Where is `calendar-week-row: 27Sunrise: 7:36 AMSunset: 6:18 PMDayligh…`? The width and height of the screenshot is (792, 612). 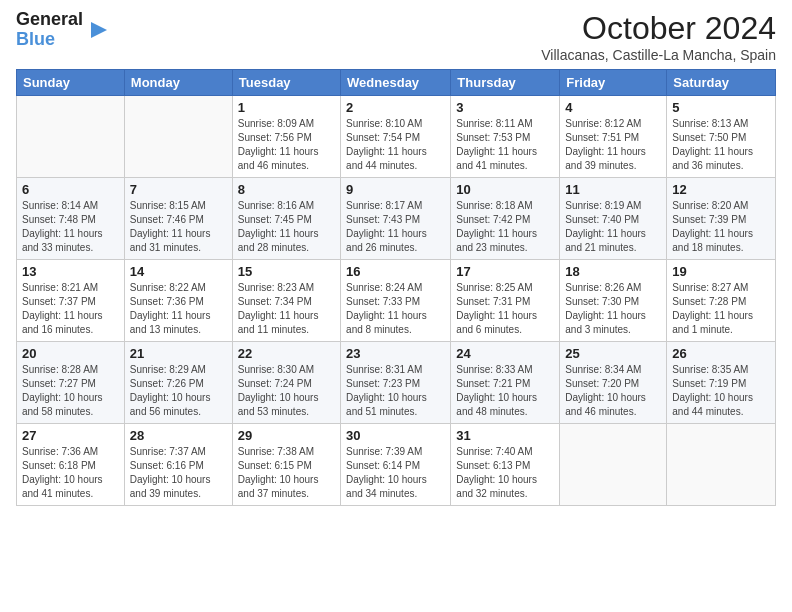
calendar-week-row: 27Sunrise: 7:36 AMSunset: 6:18 PMDayligh… is located at coordinates (396, 465).